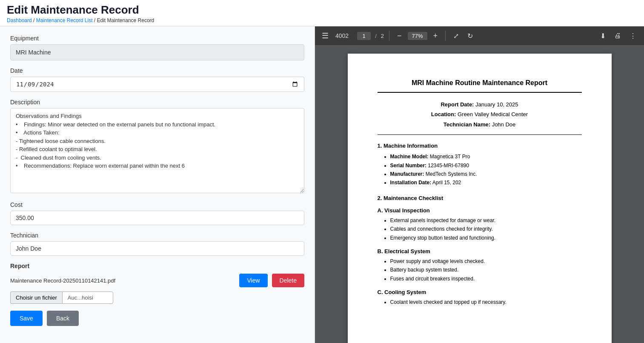  What do you see at coordinates (399, 36) in the screenshot?
I see `pdf-zoom-out-button: −` at bounding box center [399, 36].